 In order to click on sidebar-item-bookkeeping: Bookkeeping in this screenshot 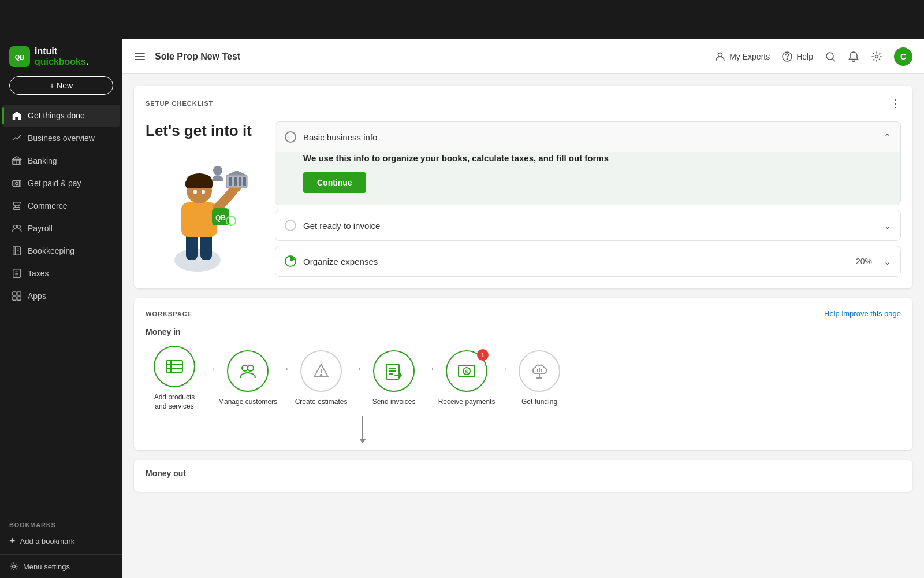, I will do `click(61, 251)`.